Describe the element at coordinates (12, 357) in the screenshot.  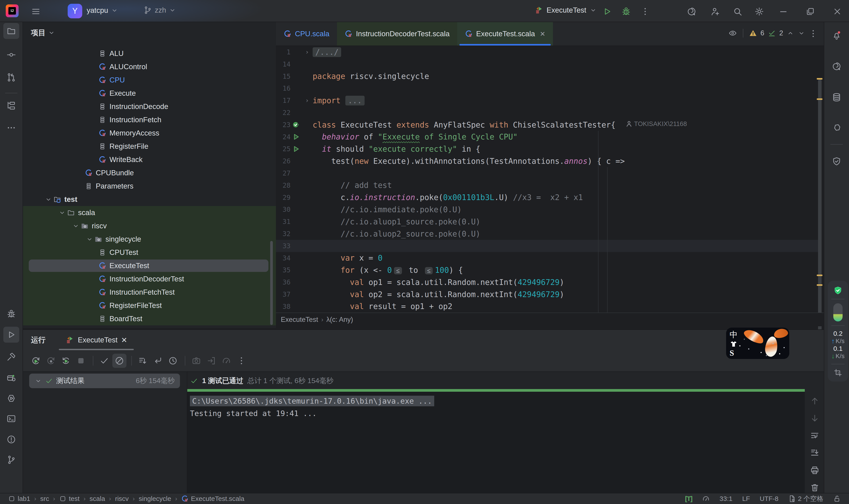
I see `tool-window-button-build` at that location.